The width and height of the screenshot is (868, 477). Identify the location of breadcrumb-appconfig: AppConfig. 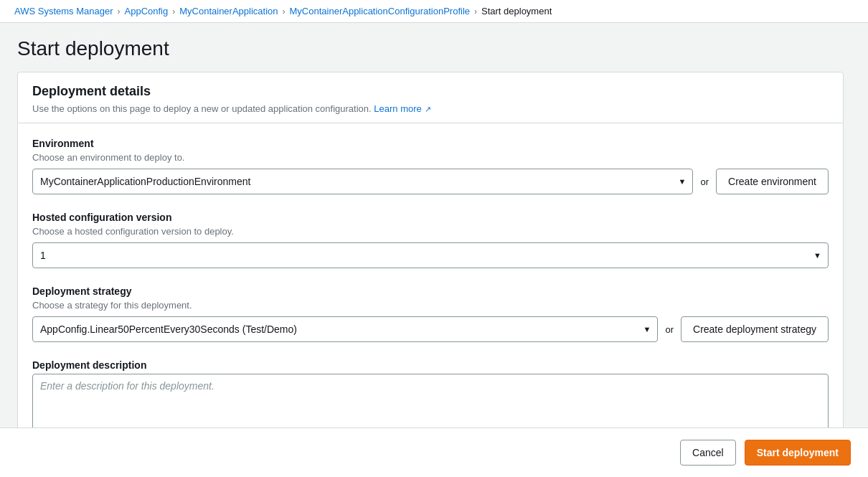
(146, 11).